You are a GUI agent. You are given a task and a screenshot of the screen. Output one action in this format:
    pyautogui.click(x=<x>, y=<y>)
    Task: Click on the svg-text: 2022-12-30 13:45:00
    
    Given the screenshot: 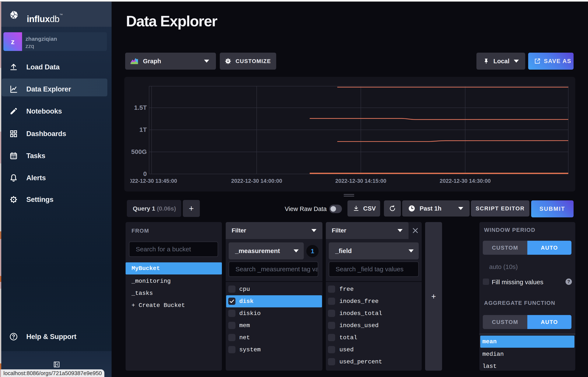 What is the action you would take?
    pyautogui.click(x=154, y=181)
    